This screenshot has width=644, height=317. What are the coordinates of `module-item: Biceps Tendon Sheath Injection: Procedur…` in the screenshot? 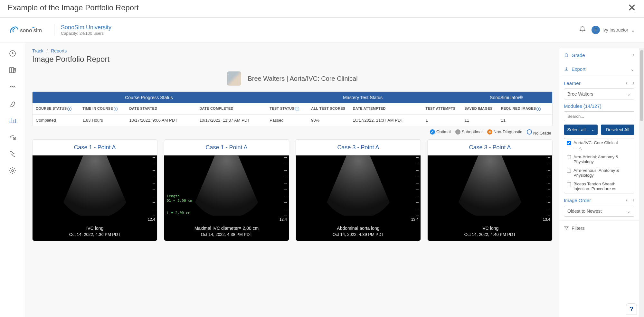 It's located at (599, 186).